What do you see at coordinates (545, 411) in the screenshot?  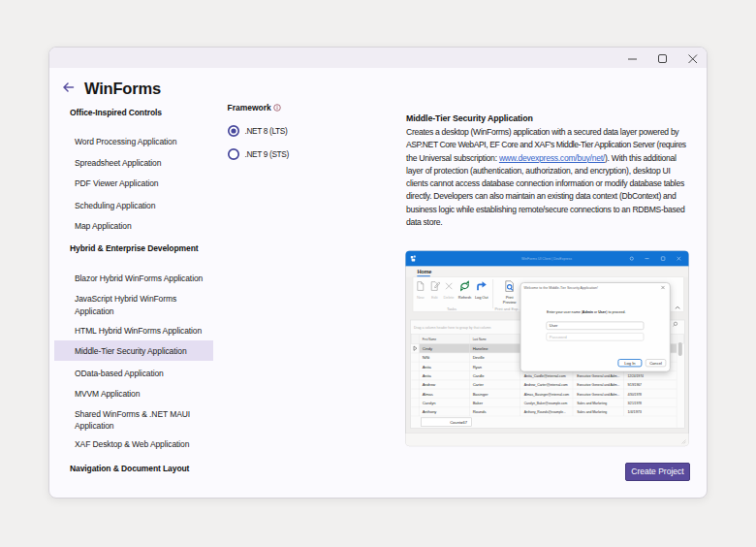 I see `svg-text: Anthony_Rounds@example...` at bounding box center [545, 411].